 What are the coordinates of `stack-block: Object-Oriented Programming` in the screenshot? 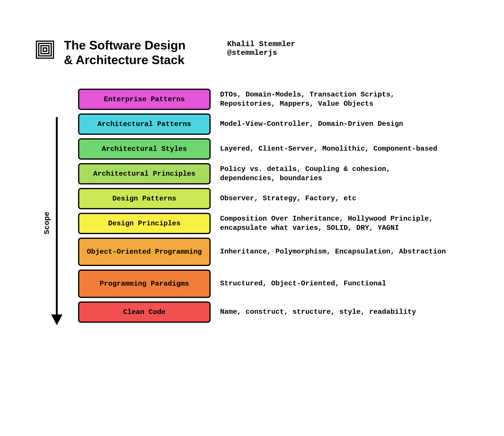 It's located at (144, 252).